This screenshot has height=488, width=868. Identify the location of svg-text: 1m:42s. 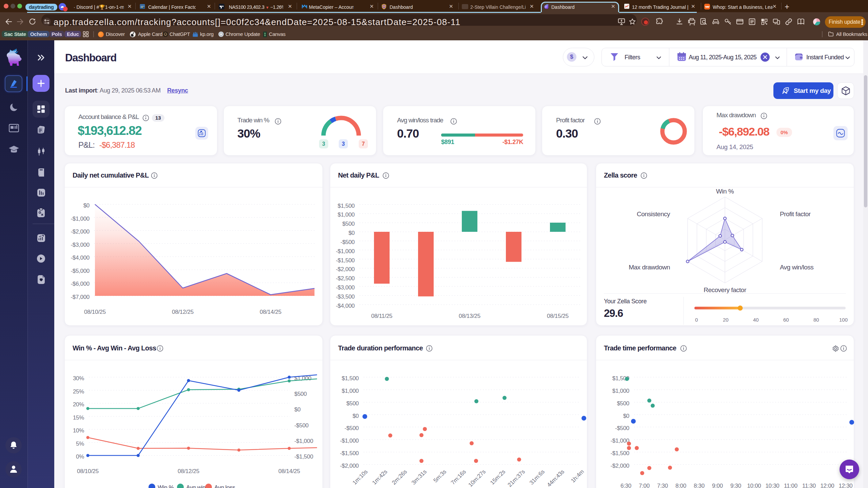
(380, 477).